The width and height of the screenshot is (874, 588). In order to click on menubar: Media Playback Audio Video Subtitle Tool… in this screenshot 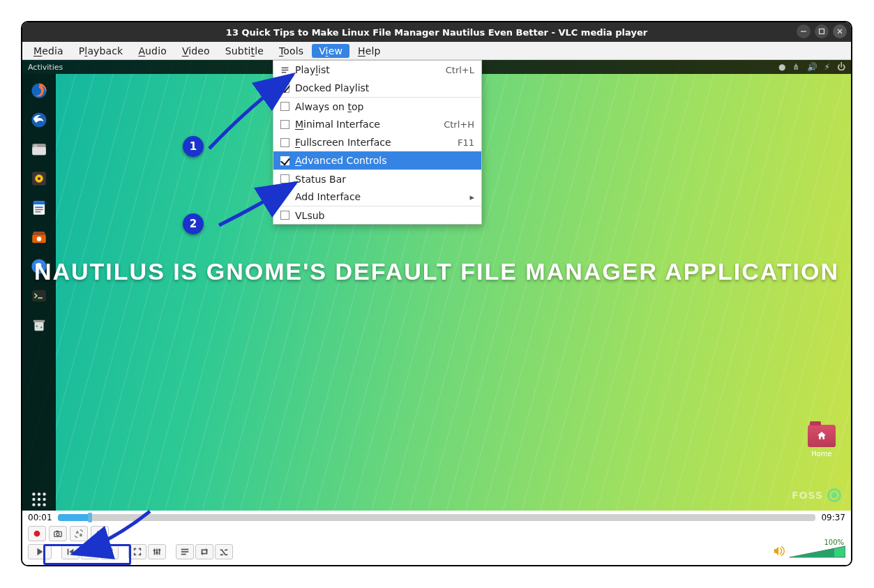, I will do `click(437, 51)`.